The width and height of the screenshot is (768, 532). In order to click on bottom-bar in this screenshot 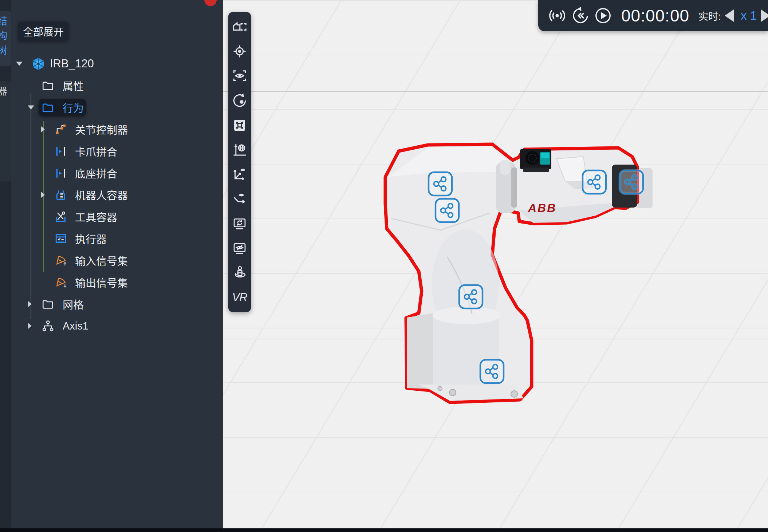, I will do `click(384, 530)`.